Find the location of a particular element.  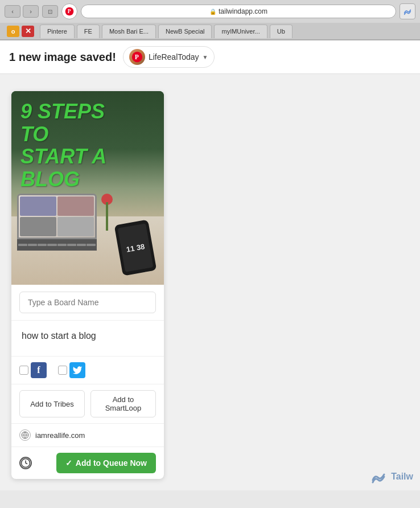

browser-toolbar: ‹ › ⊡ P 🔒 tailwindapp.com is located at coordinates (210, 11).